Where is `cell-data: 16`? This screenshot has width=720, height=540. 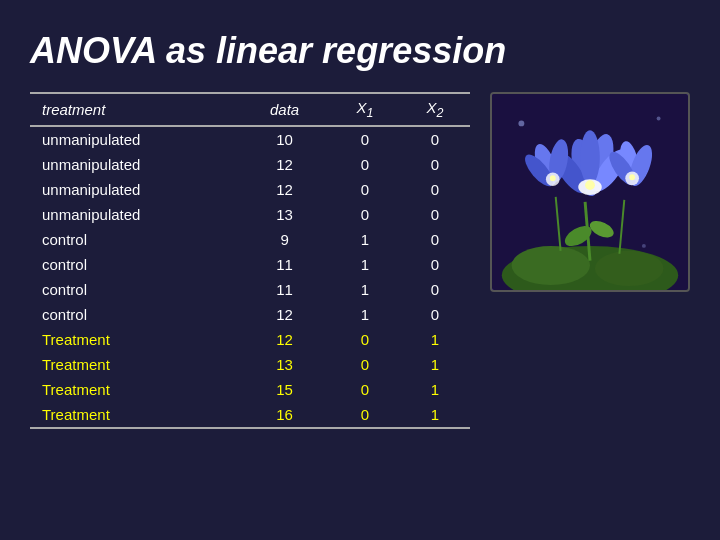
cell-data: 16 is located at coordinates (284, 415).